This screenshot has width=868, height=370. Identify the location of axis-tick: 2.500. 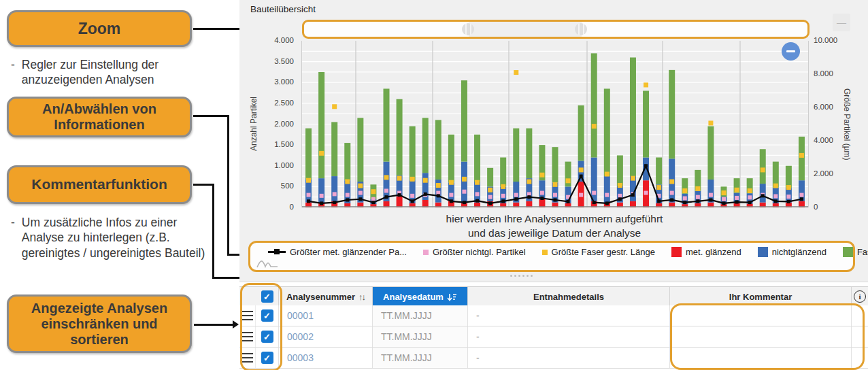
(284, 103).